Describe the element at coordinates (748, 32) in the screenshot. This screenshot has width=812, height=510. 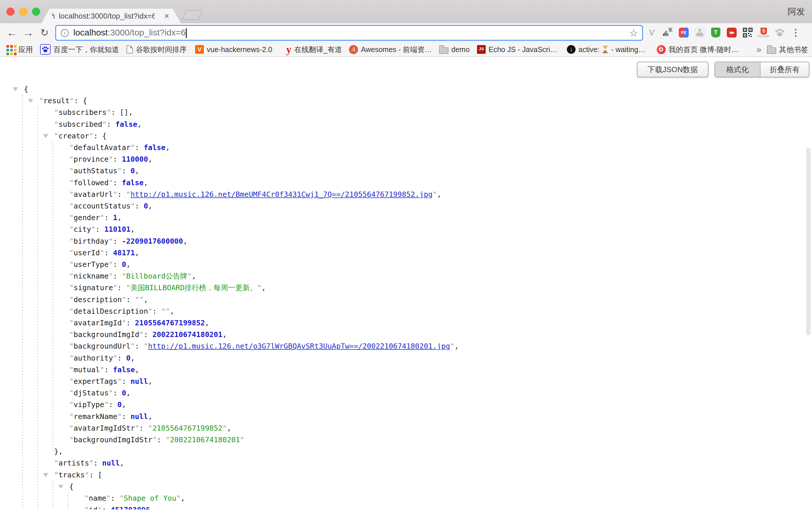
I see `qr-code-icon` at that location.